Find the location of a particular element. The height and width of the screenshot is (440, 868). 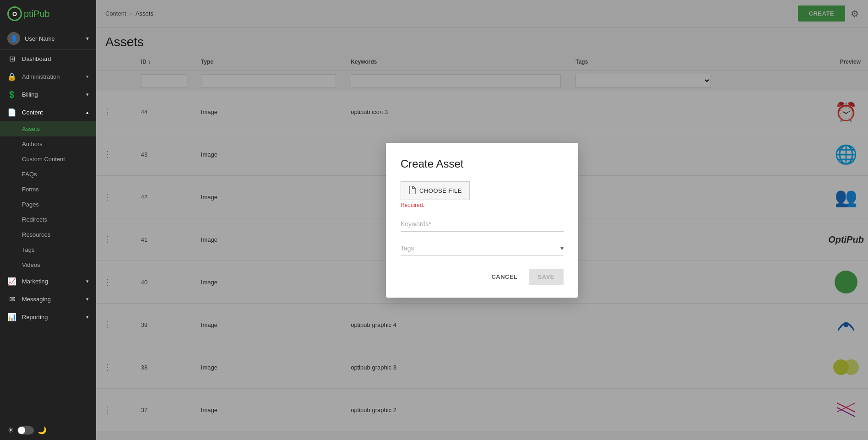

user-avatar: 👤 is located at coordinates (14, 38).